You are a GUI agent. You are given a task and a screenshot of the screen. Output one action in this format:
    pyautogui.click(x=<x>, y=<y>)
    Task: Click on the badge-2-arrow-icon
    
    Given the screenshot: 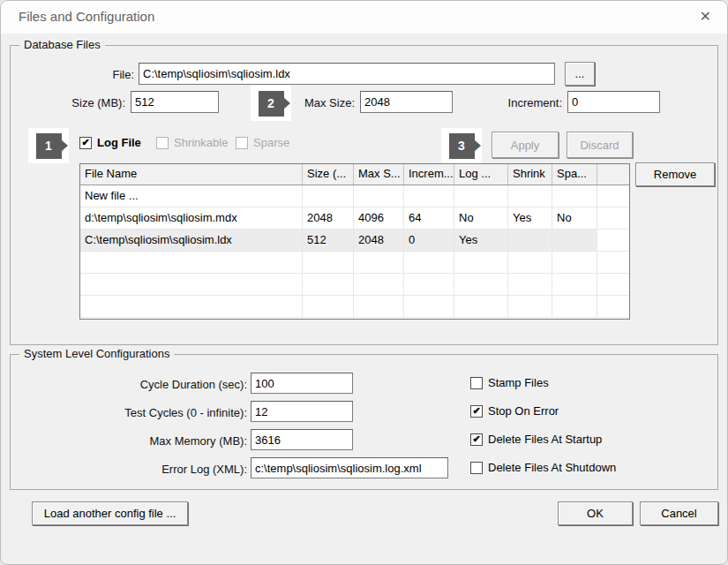 What is the action you would take?
    pyautogui.click(x=287, y=103)
    